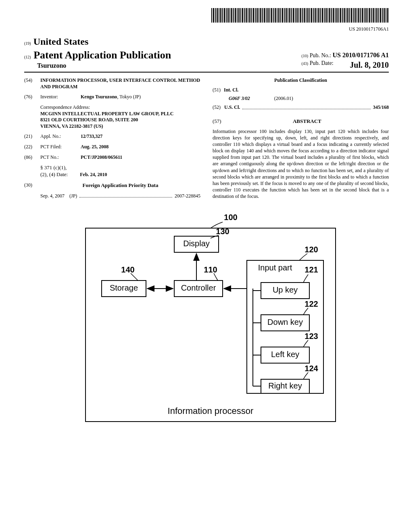  What do you see at coordinates (198, 288) in the screenshot?
I see `fig-controller: Controller` at bounding box center [198, 288].